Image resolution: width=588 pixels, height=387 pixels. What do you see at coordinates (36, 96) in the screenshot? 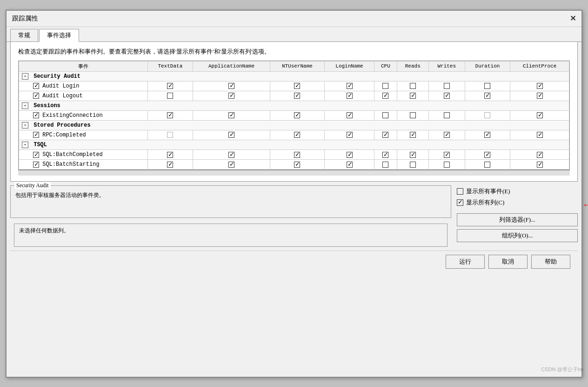
I see `row-cb-audit-logout` at bounding box center [36, 96].